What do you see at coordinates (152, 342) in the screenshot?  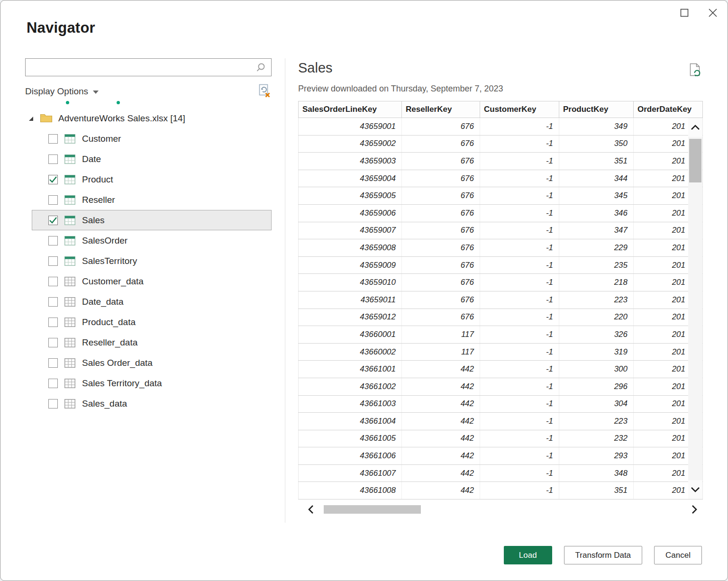 I see `tree-item-reseller-data: Reseller_data` at bounding box center [152, 342].